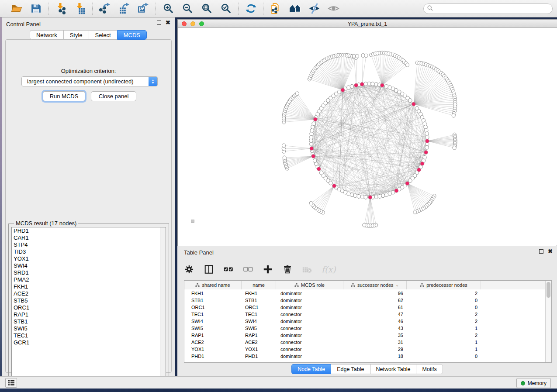  What do you see at coordinates (375, 293) in the screenshot?
I see `table-cell: 96` at bounding box center [375, 293].